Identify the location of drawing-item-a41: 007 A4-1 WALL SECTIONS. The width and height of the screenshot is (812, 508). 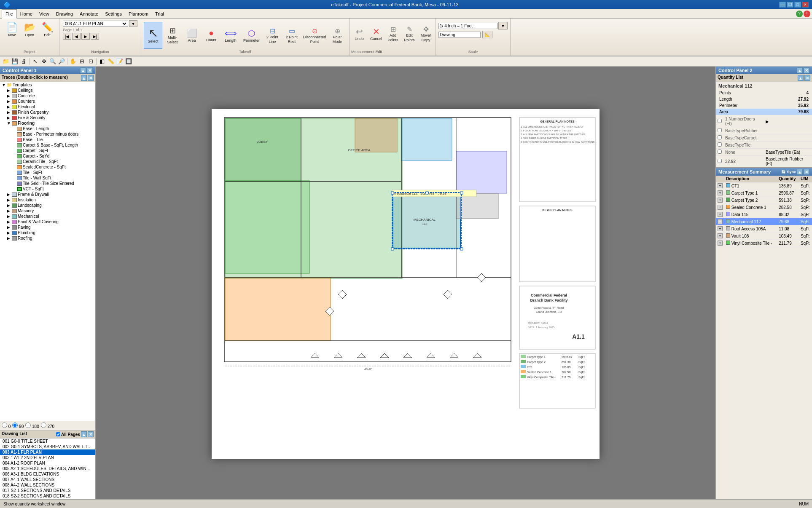
(48, 479).